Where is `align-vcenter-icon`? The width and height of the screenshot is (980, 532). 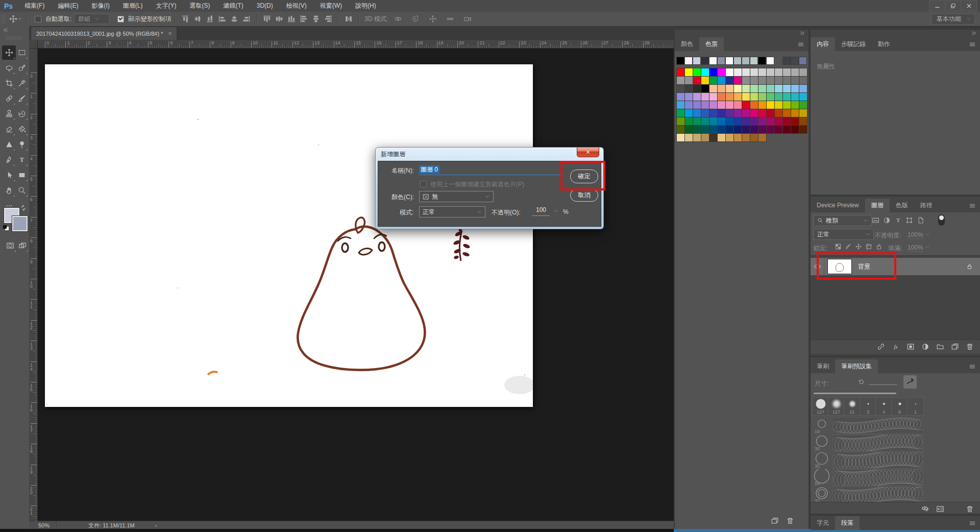
align-vcenter-icon is located at coordinates (198, 19).